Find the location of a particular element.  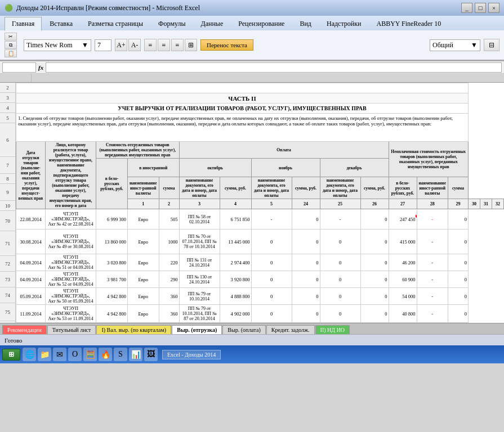

tab-label-revenue-quarters: I) Вал. выр. (по кварталам) is located at coordinates (134, 330).